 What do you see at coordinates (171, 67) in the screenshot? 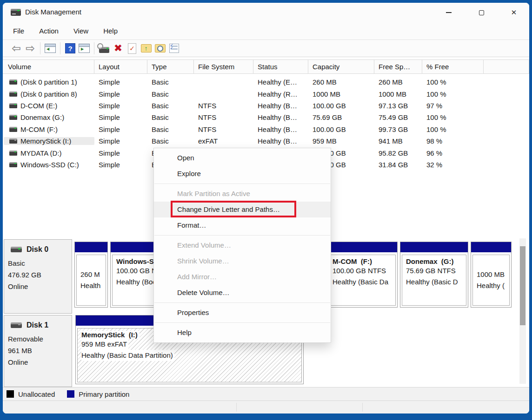
I see `column-type: Type` at bounding box center [171, 67].